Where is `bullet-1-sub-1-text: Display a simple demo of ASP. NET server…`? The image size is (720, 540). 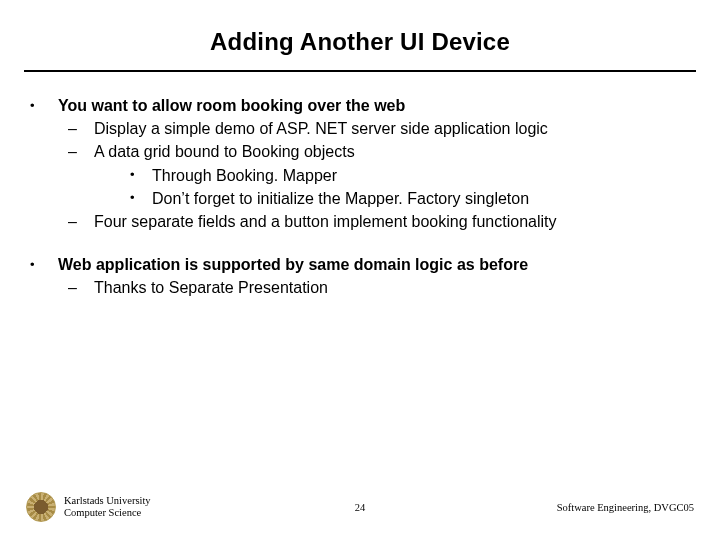
bullet-1-sub-1-text: Display a simple demo of ASP. NET server… is located at coordinates (395, 128).